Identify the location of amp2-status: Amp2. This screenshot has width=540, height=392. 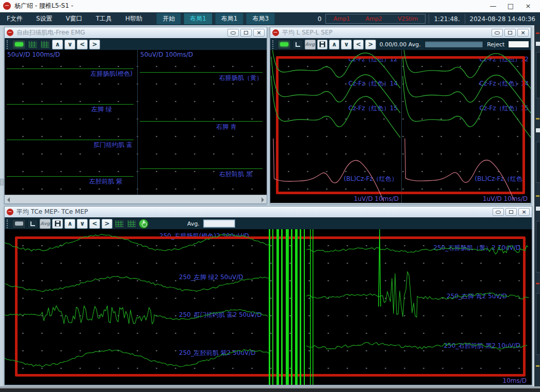
(374, 19).